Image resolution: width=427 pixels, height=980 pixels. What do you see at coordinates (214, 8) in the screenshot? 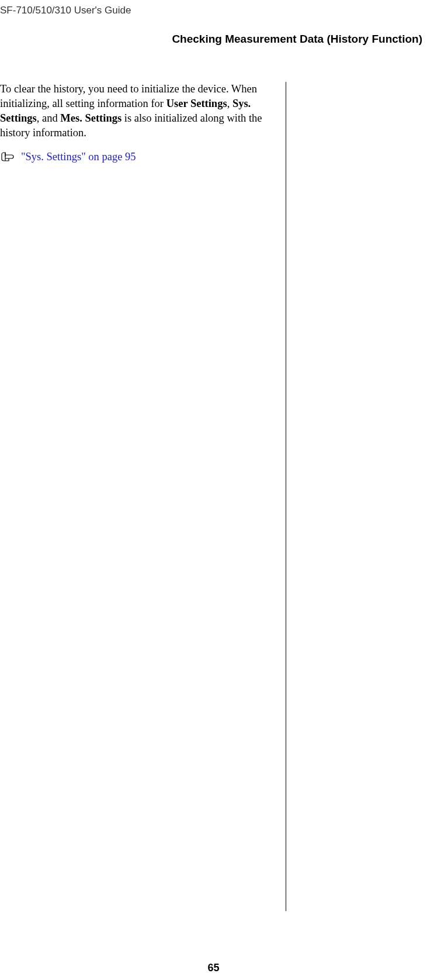
I see `header-product: SF-710/510/310 User's Guide` at bounding box center [214, 8].